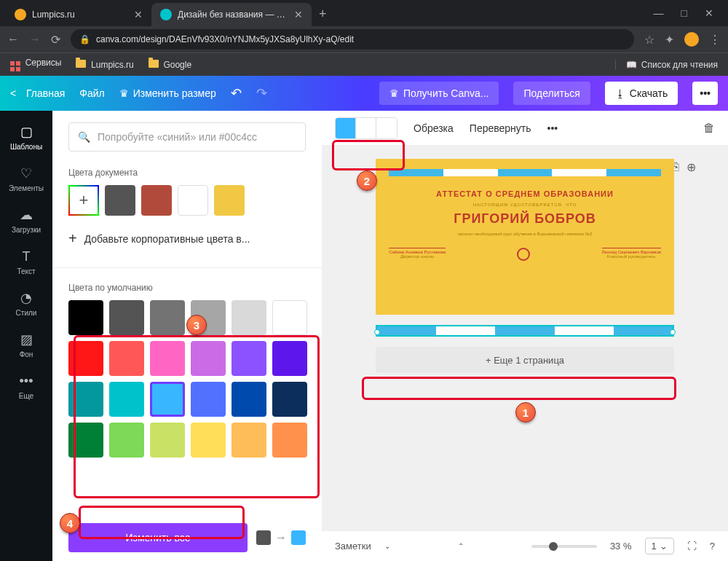 The image size is (728, 561). I want to click on bottom-bar: Заметки ⌄ ⌃ 33 % 1 ⌄ ⛶ ?, so click(525, 546).